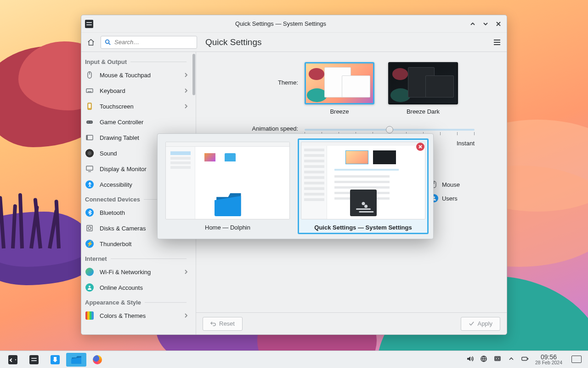 Image resolution: width=588 pixels, height=368 pixels. Describe the element at coordinates (123, 316) in the screenshot. I see `sidebar-item-label: Colors & Themes` at that location.